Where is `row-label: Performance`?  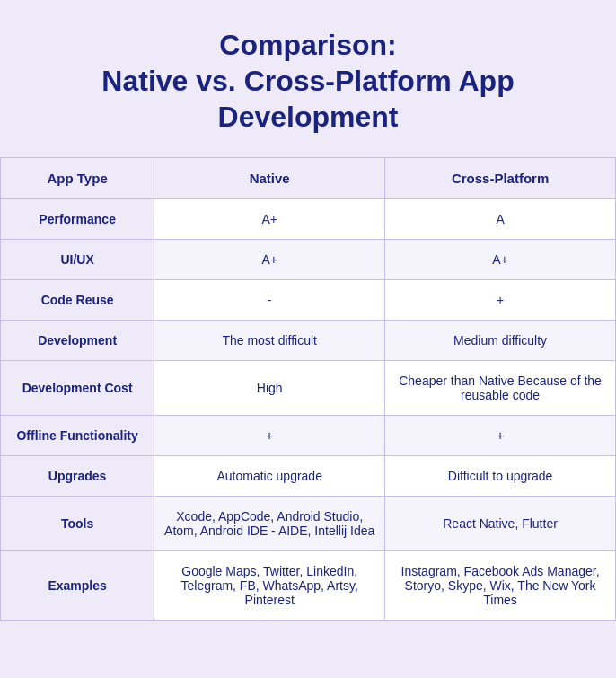
row-label: Performance is located at coordinates (77, 219).